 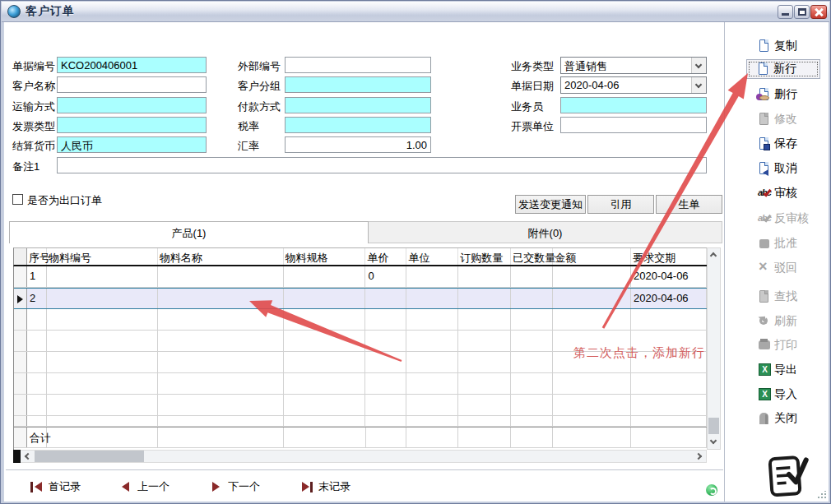 I want to click on unaudit-icon: abc, so click(x=766, y=219).